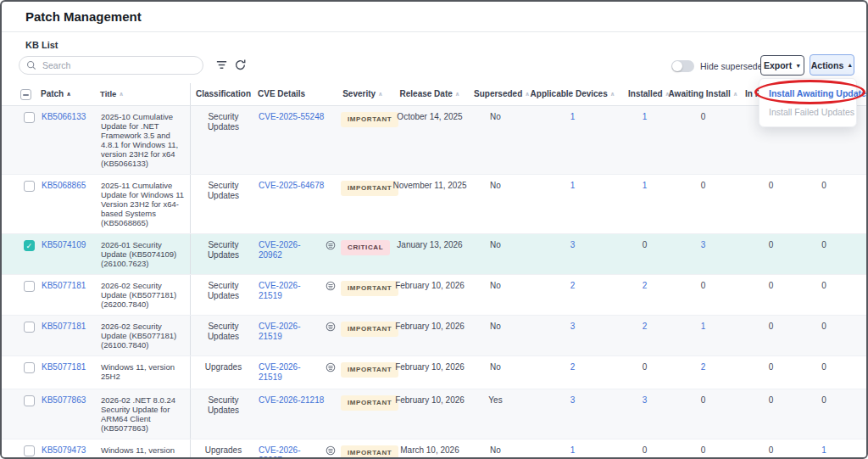 This screenshot has height=459, width=868. I want to click on release-date-cell: February 10, 2026, so click(430, 295).